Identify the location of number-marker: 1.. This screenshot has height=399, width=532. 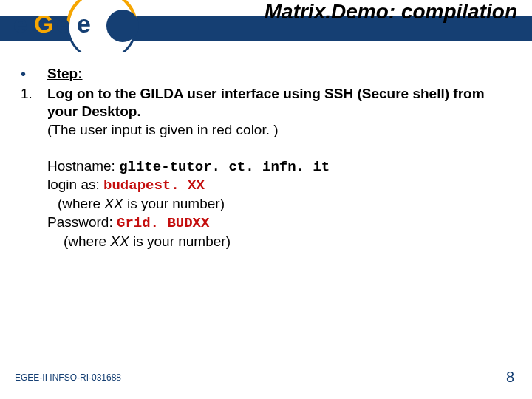
(34, 168).